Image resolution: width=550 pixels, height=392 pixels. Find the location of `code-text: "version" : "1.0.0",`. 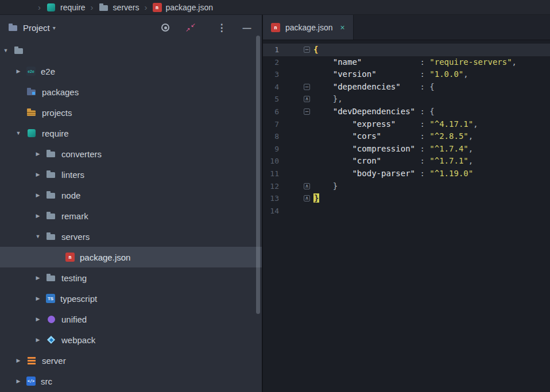

code-text: "version" : "1.0.0", is located at coordinates (391, 74).